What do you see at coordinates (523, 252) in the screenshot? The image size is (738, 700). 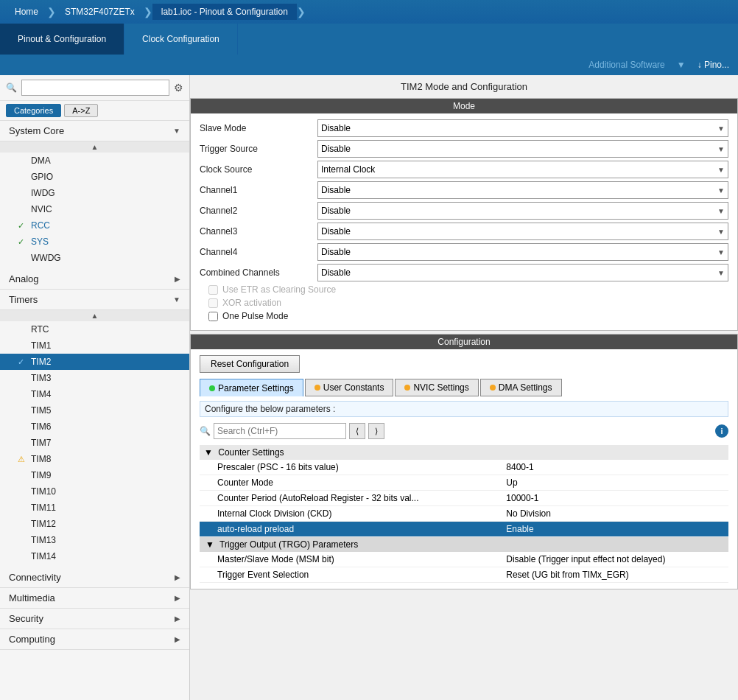 I see `channel4-select: Disable ▼` at bounding box center [523, 252].